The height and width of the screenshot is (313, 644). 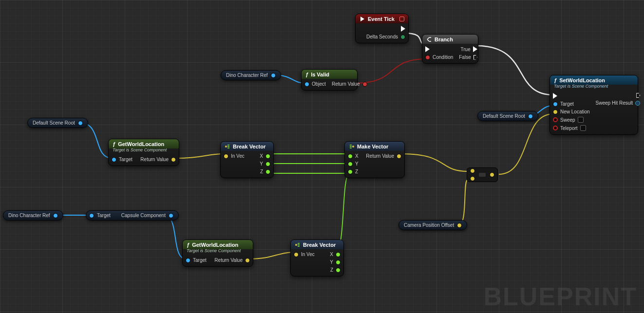 I want to click on node-vector-add, so click(x=482, y=175).